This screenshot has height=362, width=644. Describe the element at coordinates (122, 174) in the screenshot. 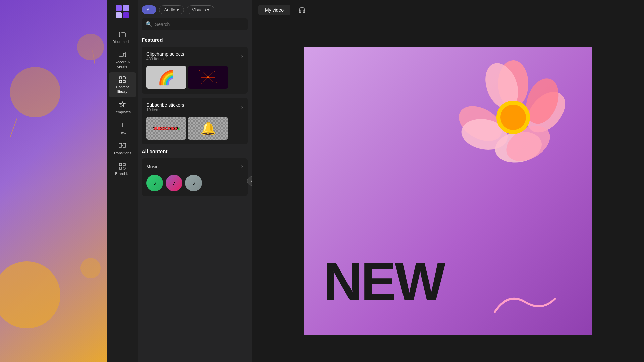

I see `sidebar-label-brand-kit: Brand kit` at that location.